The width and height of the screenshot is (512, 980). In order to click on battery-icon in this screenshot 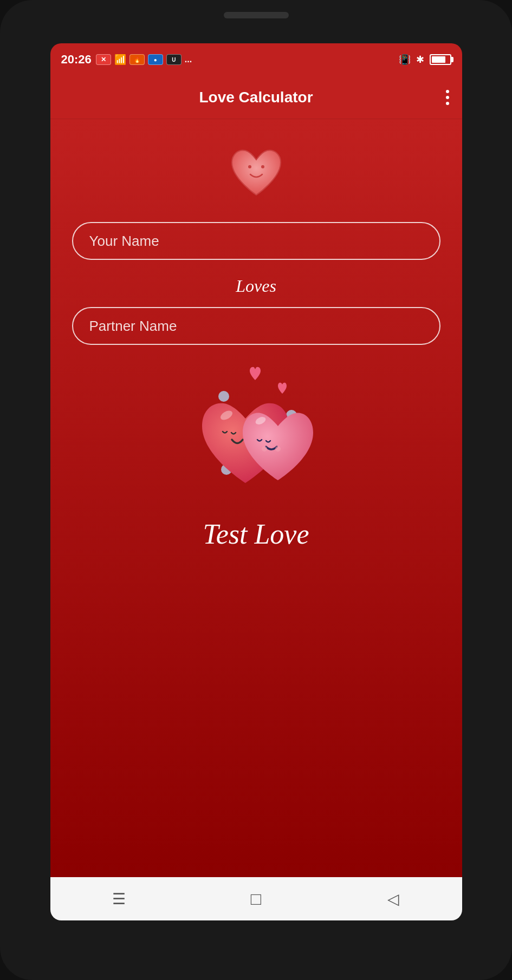, I will do `click(440, 60)`.